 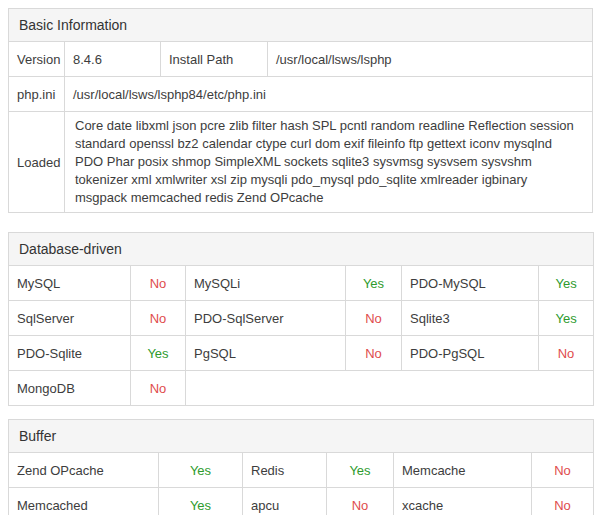 What do you see at coordinates (301, 26) in the screenshot?
I see `section-title-basic-information: Basic Information` at bounding box center [301, 26].